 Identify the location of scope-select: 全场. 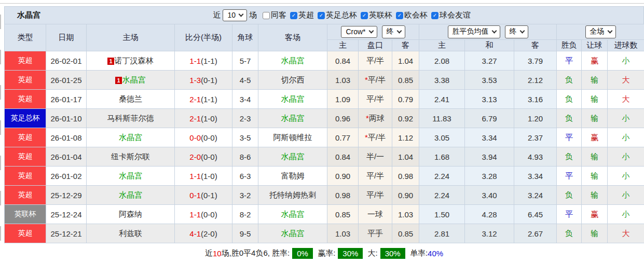
(601, 32).